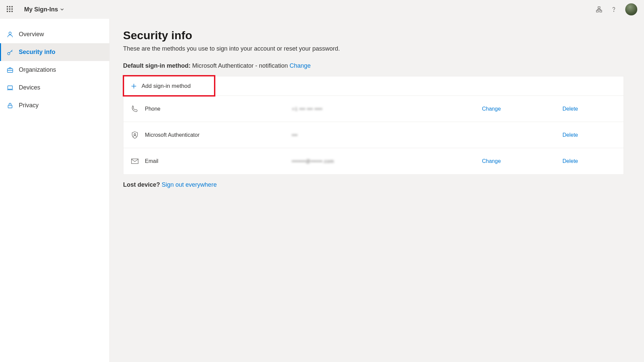 The image size is (644, 362). What do you see at coordinates (614, 9) in the screenshot?
I see `help-icon` at bounding box center [614, 9].